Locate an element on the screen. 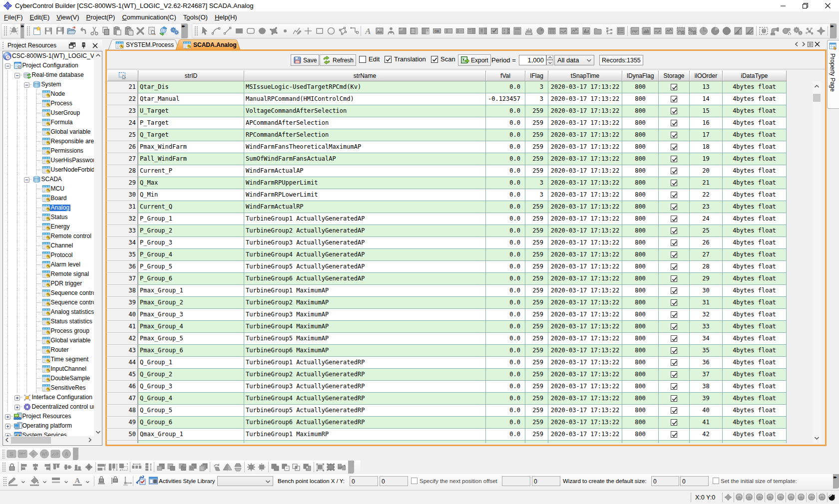  table-row: 25Q_TargetRPCommandAfterSelection0.02592… is located at coordinates (447, 135).